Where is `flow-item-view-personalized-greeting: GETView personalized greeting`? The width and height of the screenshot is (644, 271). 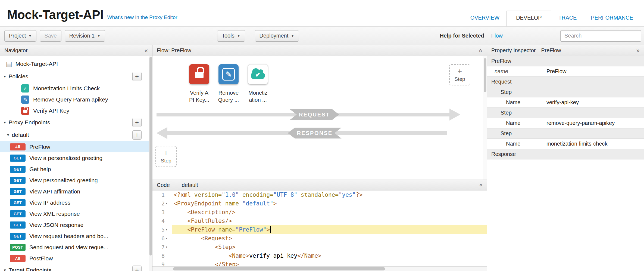
flow-item-view-personalized-greeting: GETView personalized greeting is located at coordinates (74, 180).